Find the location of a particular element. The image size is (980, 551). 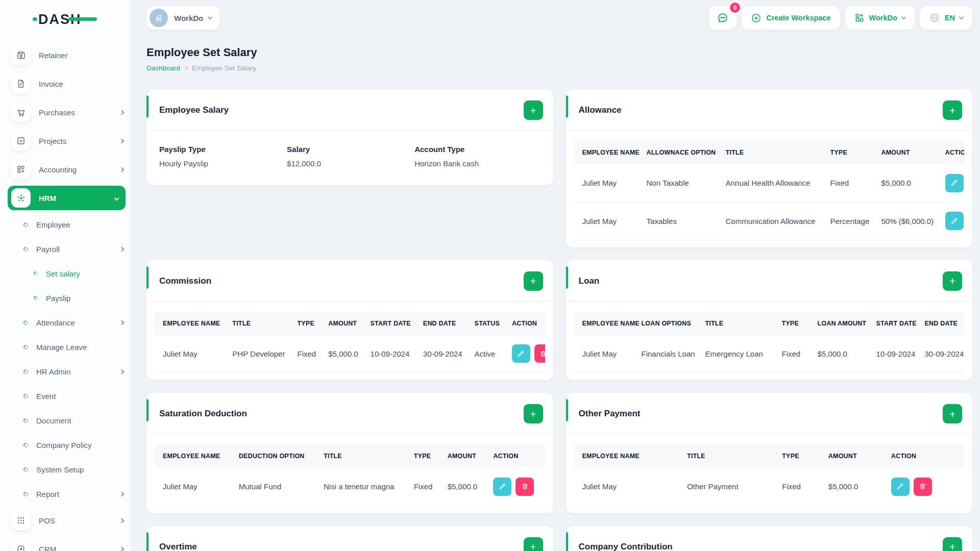

hrm-icon is located at coordinates (21, 198).